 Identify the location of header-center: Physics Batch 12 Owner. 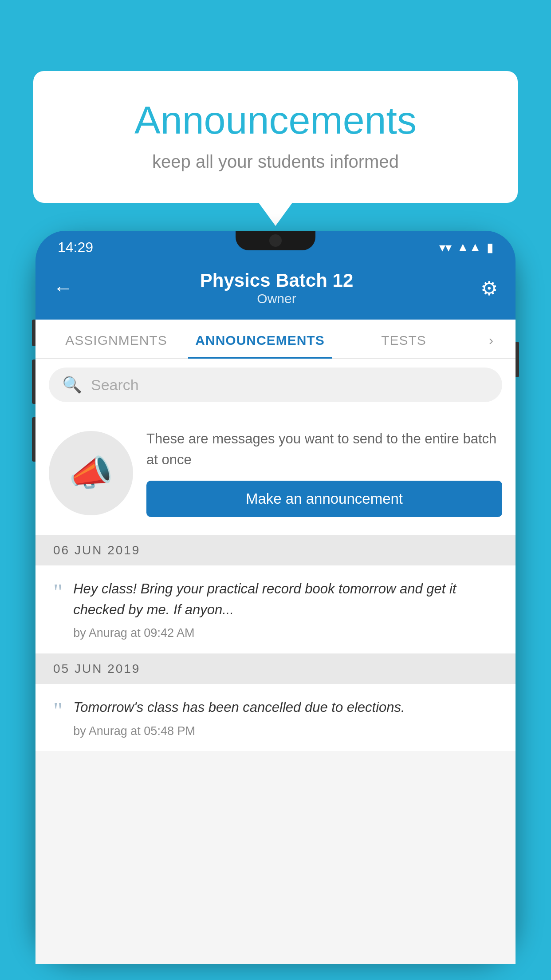
(277, 288).